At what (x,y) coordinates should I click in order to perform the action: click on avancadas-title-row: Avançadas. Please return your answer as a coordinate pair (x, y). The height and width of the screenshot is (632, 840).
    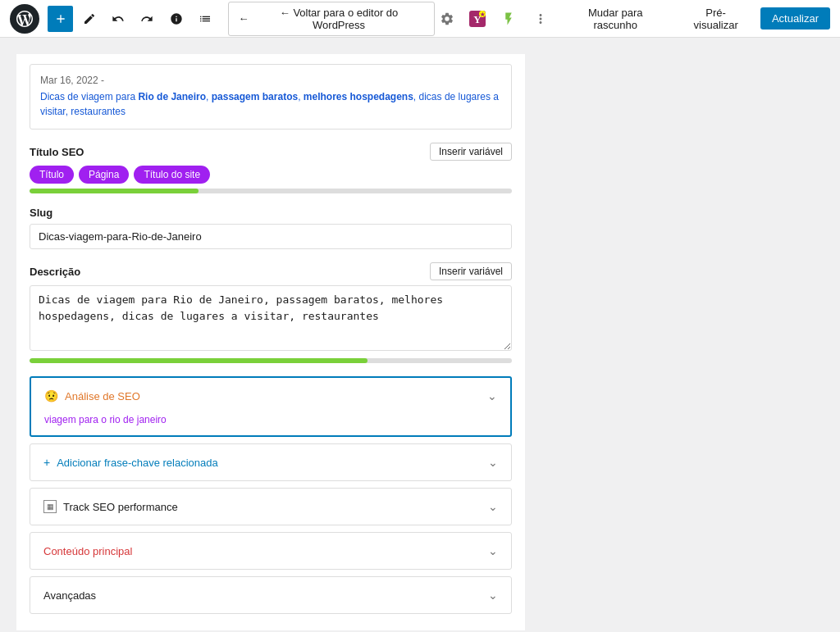
    Looking at the image, I should click on (70, 595).